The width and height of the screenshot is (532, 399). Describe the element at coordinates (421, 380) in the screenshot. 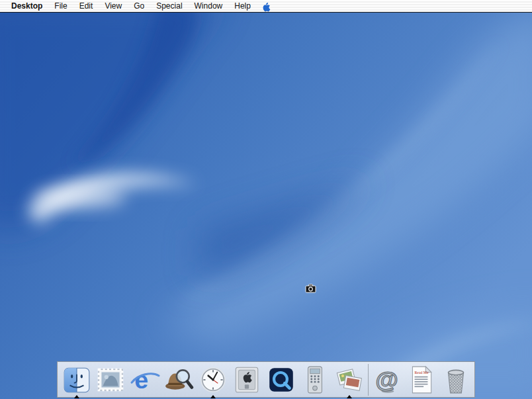

I see `read-me-document-icon: Read Me` at that location.